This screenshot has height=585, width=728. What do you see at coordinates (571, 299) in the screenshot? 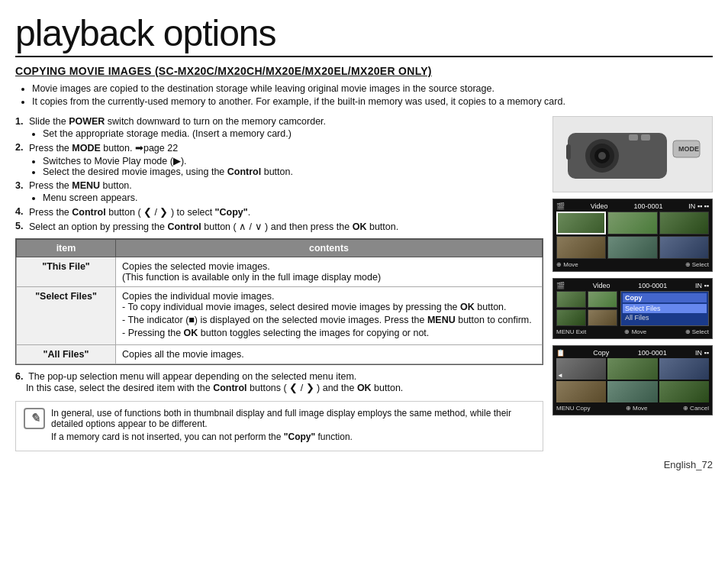
I see `s2-t1` at bounding box center [571, 299].